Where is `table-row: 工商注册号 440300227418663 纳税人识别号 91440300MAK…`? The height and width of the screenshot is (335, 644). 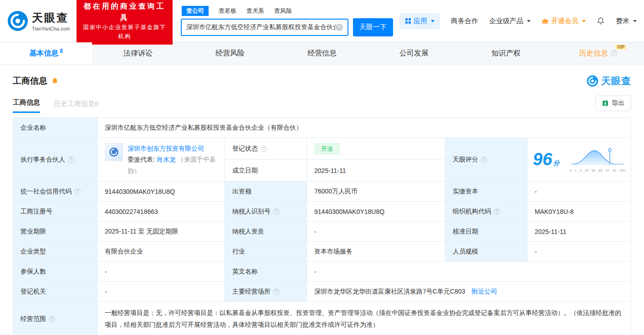 table-row: 工商注册号 440300227418663 纳税人识别号 91440300MAK… is located at coordinates (322, 212).